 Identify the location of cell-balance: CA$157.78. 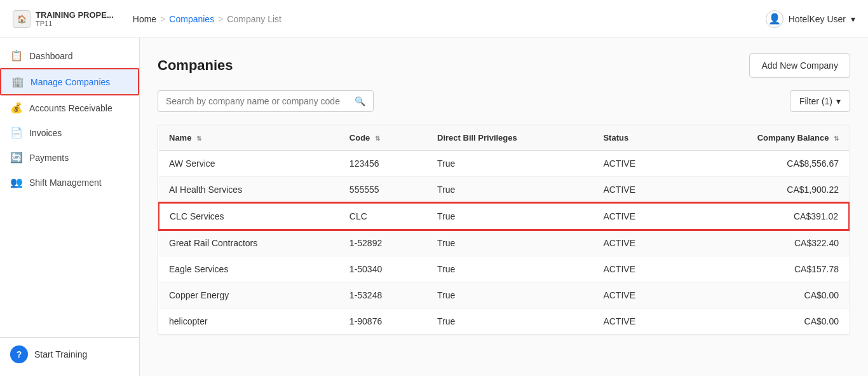
(764, 270).